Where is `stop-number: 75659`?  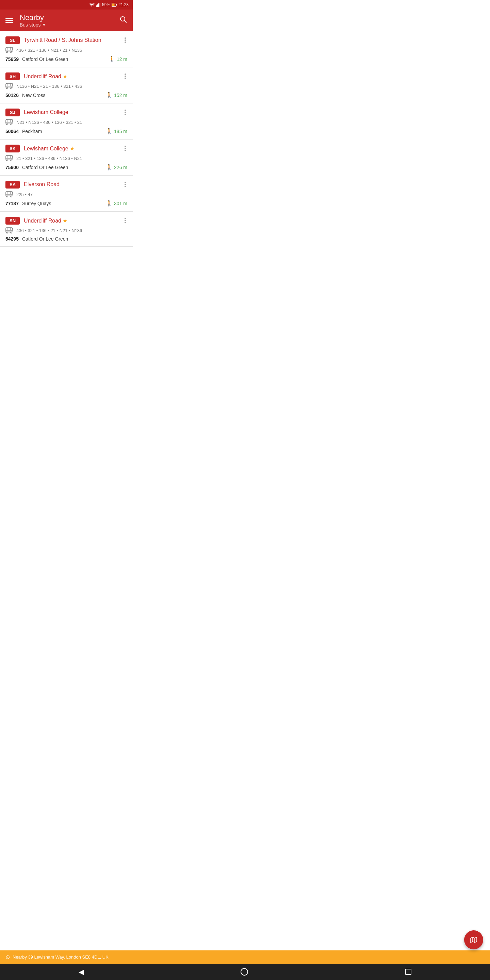
stop-number: 75659 is located at coordinates (12, 59).